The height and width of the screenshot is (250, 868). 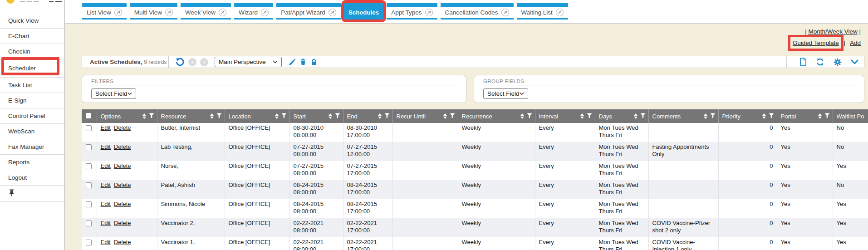 What do you see at coordinates (855, 43) in the screenshot?
I see `add-link: Add` at bounding box center [855, 43].